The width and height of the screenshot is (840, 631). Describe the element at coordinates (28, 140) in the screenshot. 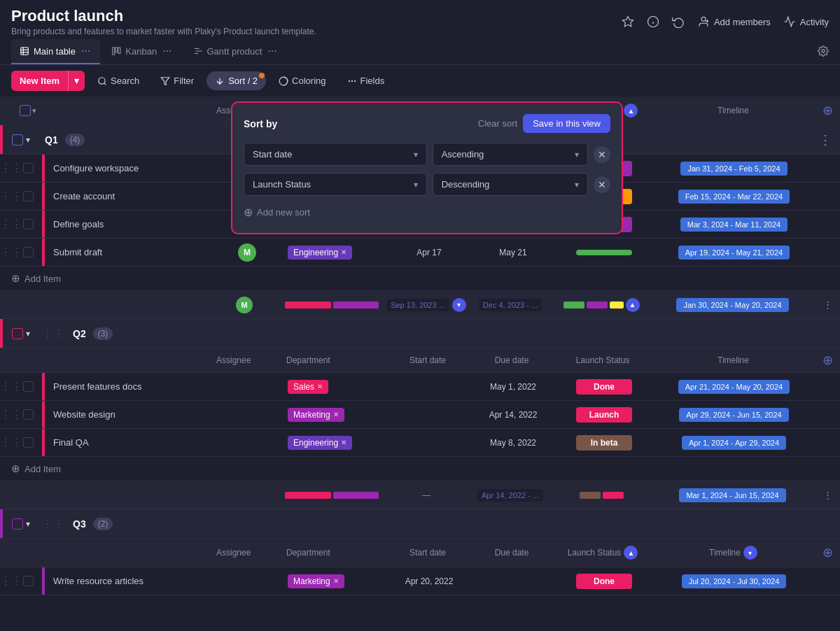

I see `q1-toggle: ▾` at that location.